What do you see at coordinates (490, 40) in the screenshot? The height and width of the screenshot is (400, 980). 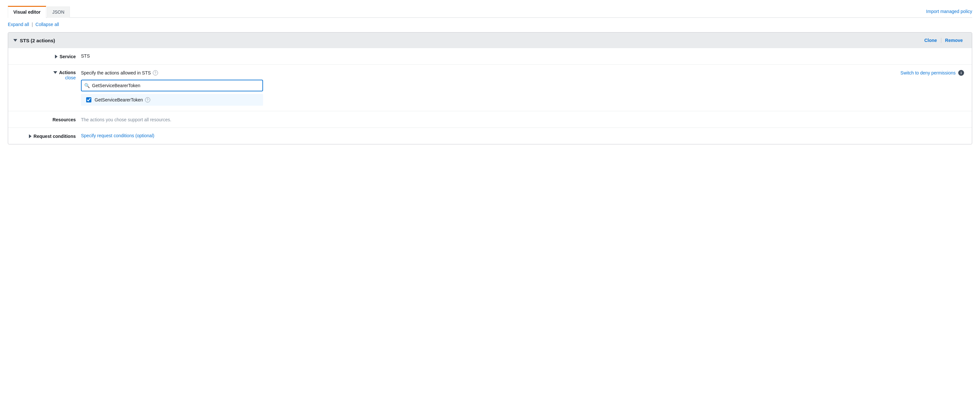 I see `statement-header: STS (2 actions) Clone Remove` at bounding box center [490, 40].